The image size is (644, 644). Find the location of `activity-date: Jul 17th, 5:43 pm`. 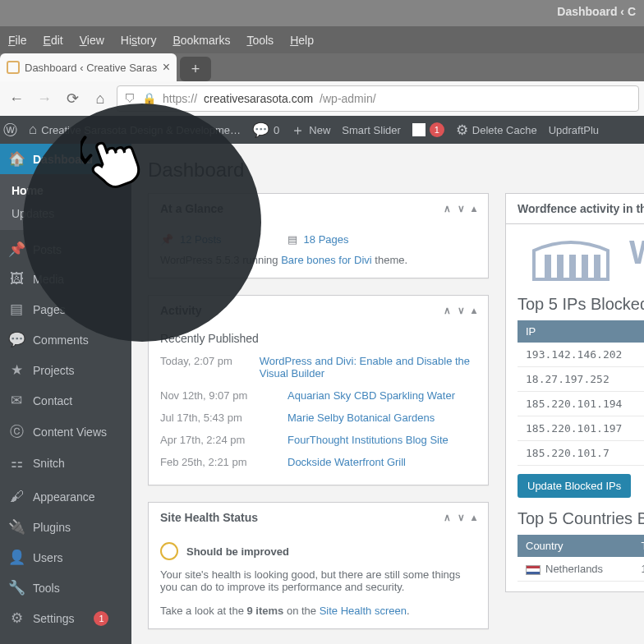

activity-date: Jul 17th, 5:43 pm is located at coordinates (223, 417).